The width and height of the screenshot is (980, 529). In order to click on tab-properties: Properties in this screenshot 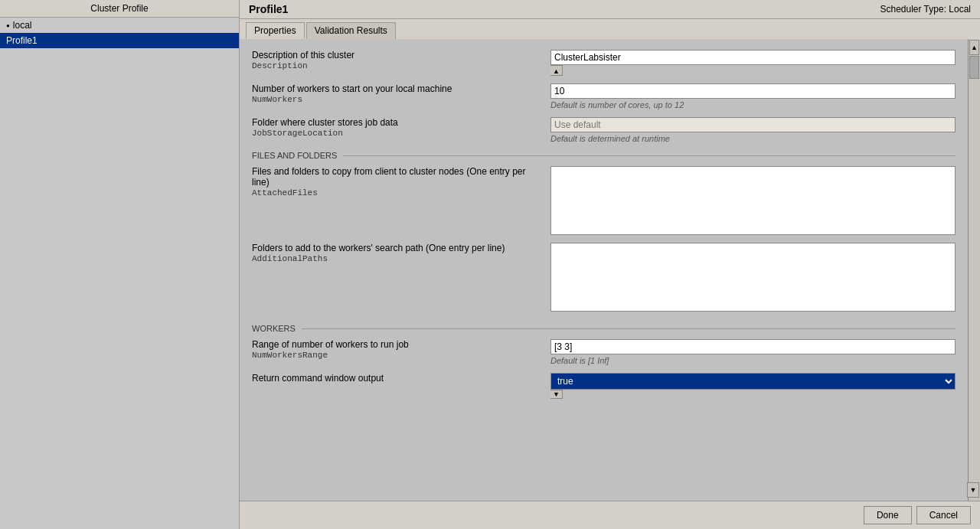, I will do `click(276, 31)`.